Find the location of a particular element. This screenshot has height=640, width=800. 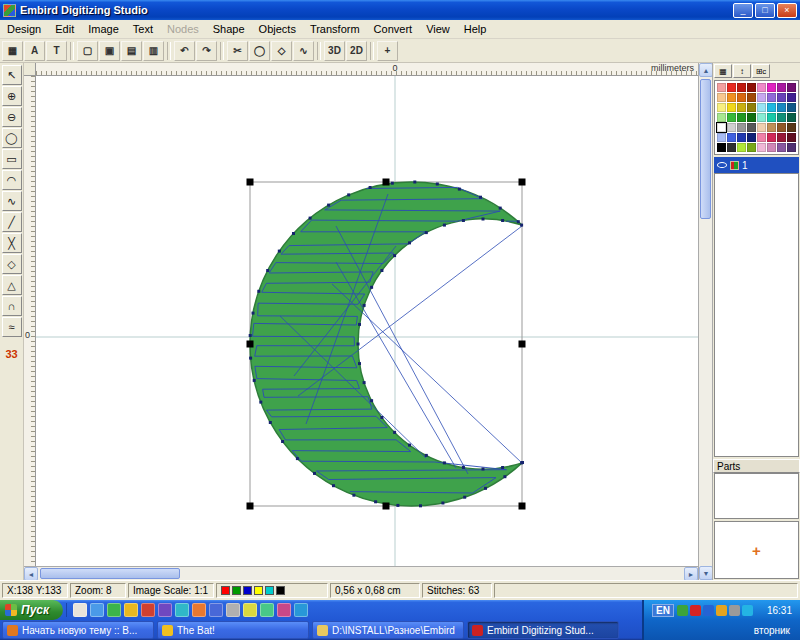

line-tool-icon: ╱ is located at coordinates (12, 222).